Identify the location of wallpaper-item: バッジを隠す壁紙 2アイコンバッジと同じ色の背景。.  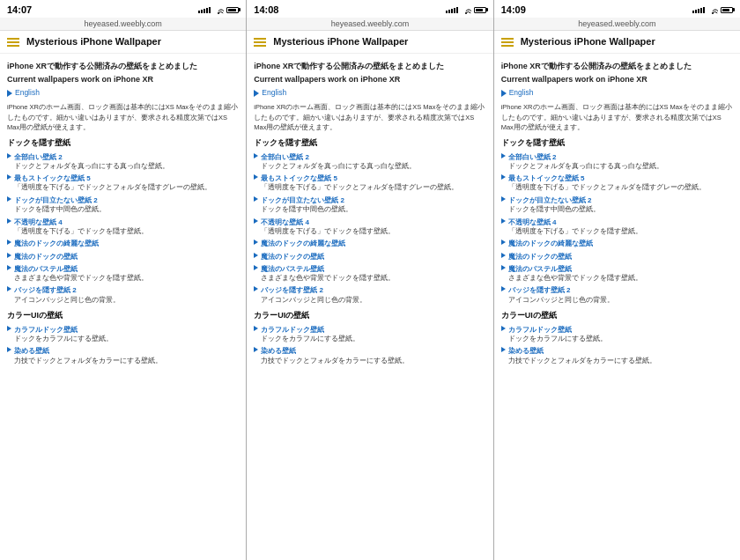
(370, 295).